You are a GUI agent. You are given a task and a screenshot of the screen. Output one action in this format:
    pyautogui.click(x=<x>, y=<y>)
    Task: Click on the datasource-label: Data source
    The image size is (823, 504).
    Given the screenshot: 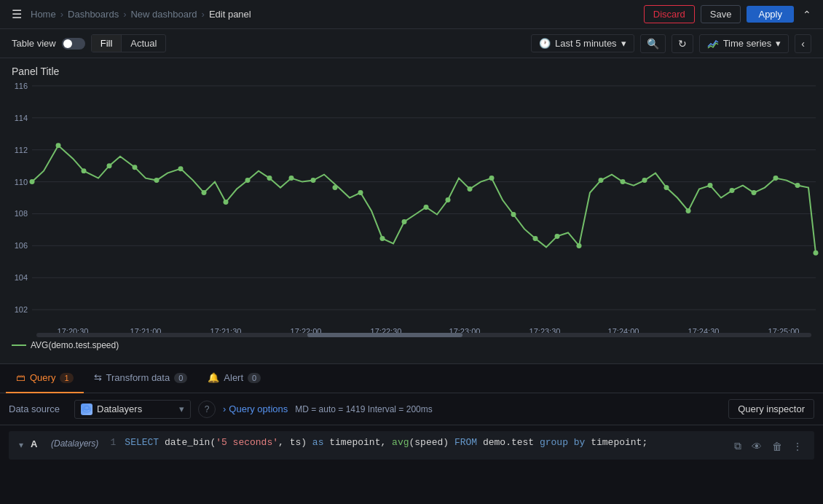 What is the action you would take?
    pyautogui.click(x=38, y=409)
    